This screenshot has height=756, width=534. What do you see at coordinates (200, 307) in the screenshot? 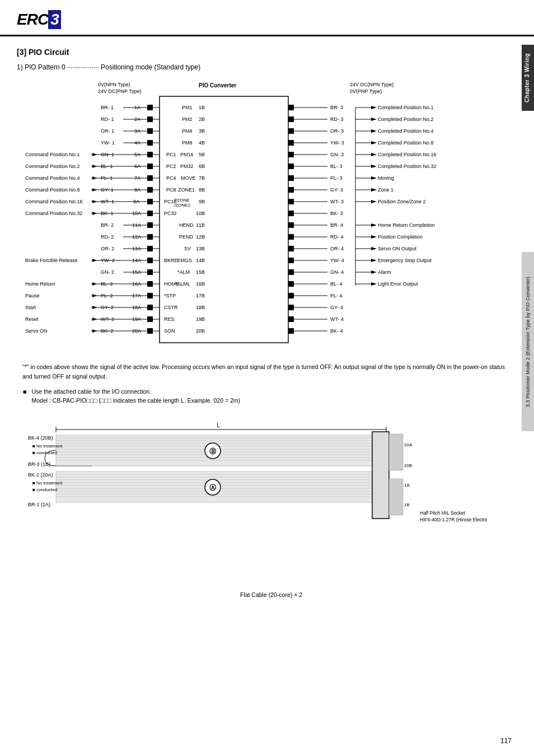
I see `svg-text: 18B` at bounding box center [200, 307].